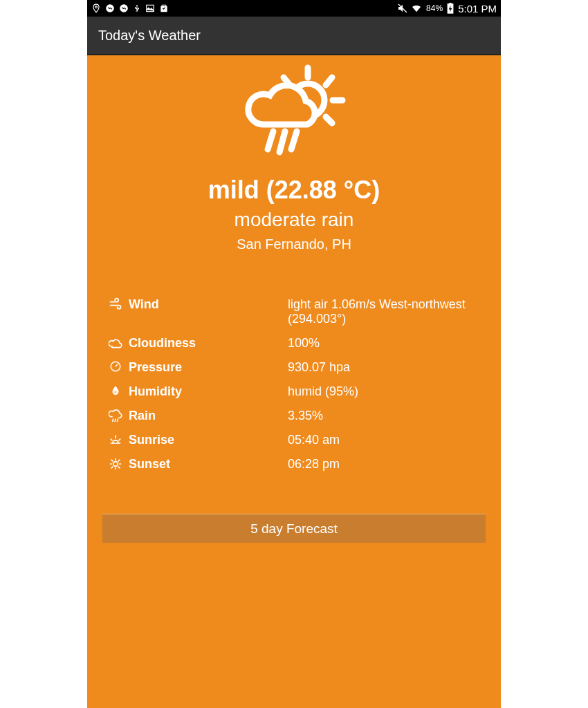 The image size is (588, 708). Describe the element at coordinates (149, 36) in the screenshot. I see `app-title: Today's Weather` at that location.